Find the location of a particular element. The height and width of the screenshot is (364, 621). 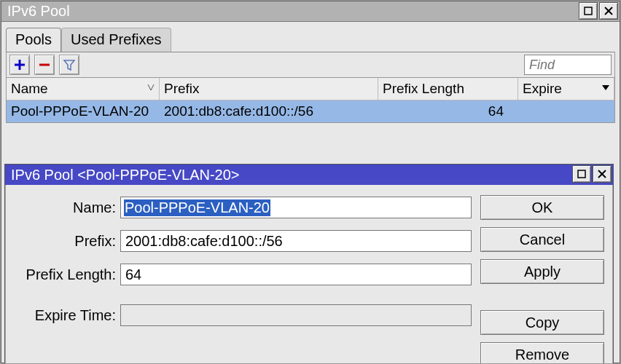

col-header-expire-label: Expire is located at coordinates (542, 89).